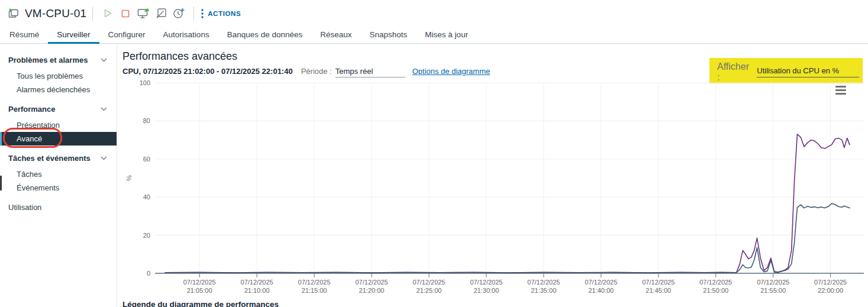 This screenshot has width=868, height=307. Describe the element at coordinates (14, 14) in the screenshot. I see `vm-icon` at that location.